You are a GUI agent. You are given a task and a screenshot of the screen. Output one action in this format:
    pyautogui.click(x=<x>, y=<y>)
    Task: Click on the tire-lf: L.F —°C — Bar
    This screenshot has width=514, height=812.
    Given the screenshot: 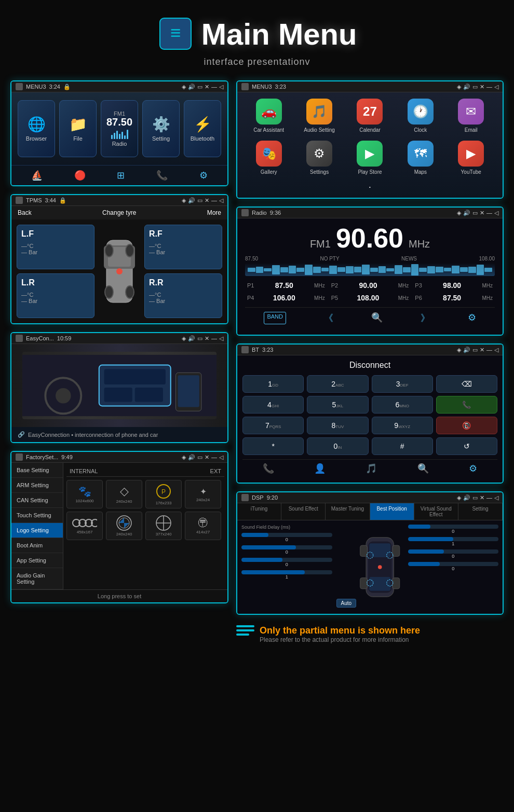 What is the action you would take?
    pyautogui.click(x=56, y=247)
    